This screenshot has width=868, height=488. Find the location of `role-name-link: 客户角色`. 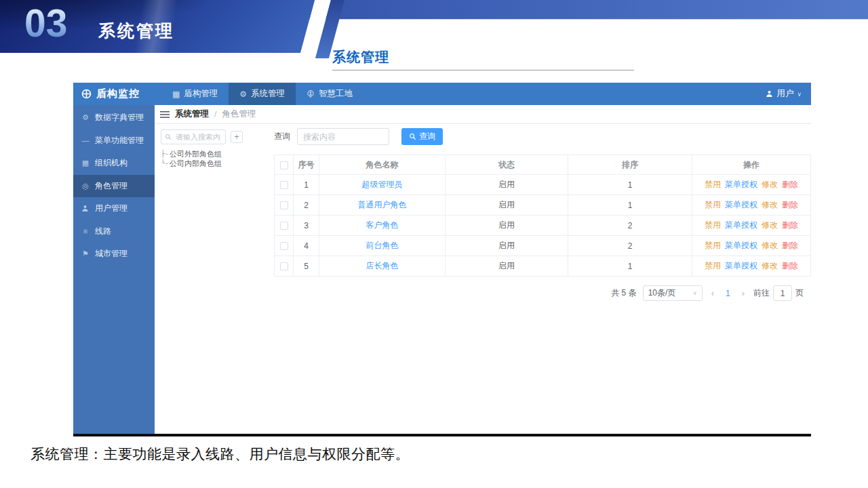

role-name-link: 客户角色 is located at coordinates (382, 225).